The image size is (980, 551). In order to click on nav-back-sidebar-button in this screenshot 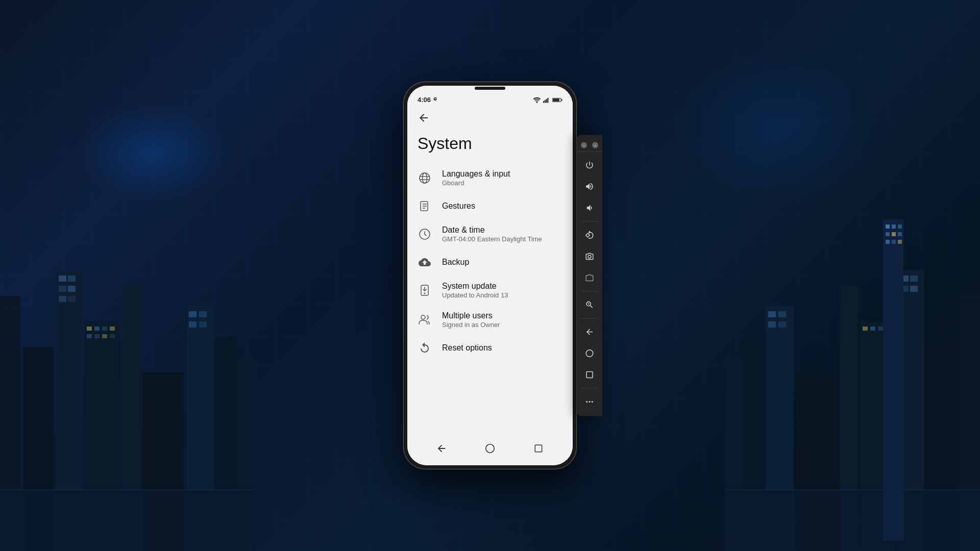, I will do `click(590, 332)`.